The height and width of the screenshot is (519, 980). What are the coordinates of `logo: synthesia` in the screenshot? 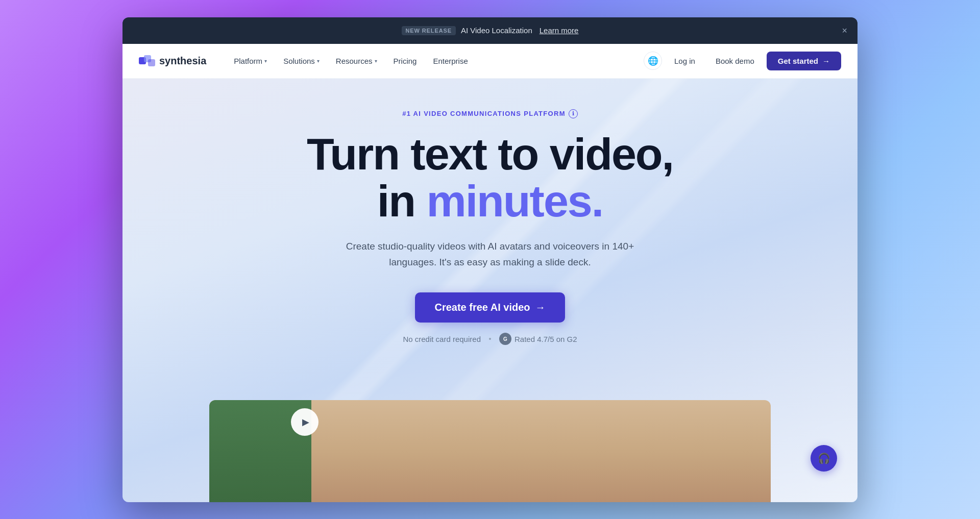 It's located at (173, 61).